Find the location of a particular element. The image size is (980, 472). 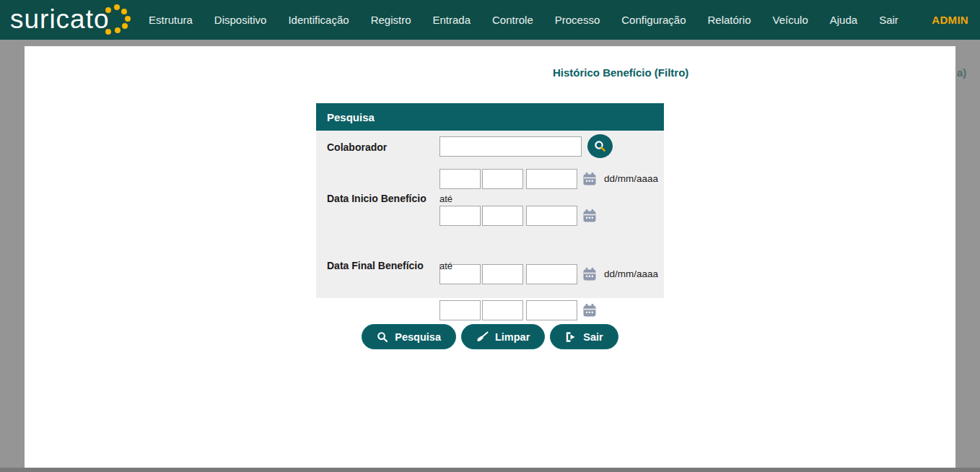

inicio-to-month-input is located at coordinates (502, 216).